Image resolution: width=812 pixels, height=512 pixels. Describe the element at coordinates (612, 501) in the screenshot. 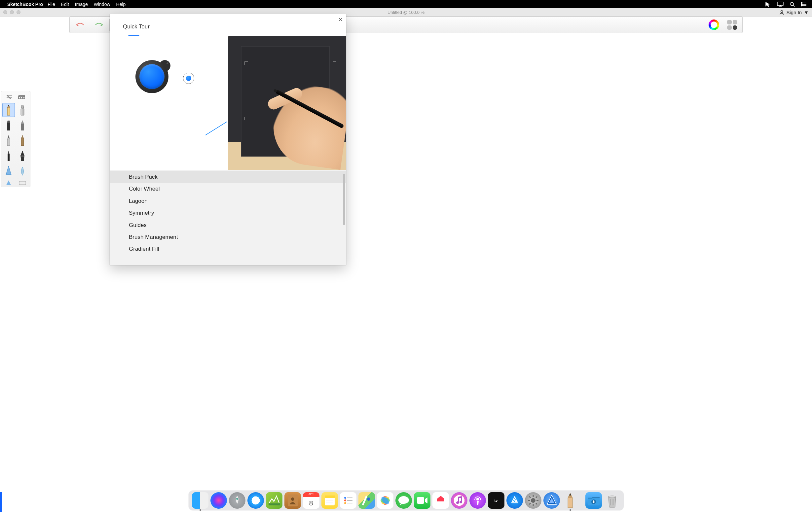

I see `dock-trash` at that location.